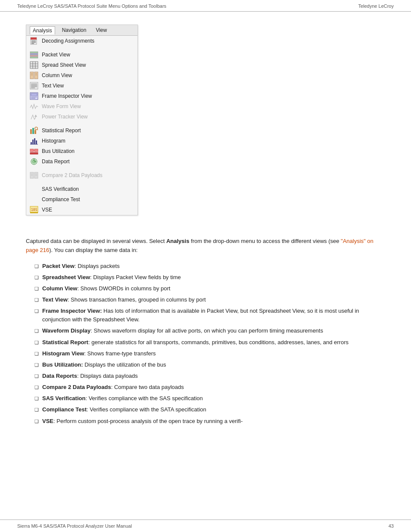 This screenshot has width=411, height=532. Describe the element at coordinates (68, 41) in the screenshot. I see `decoding-assignments-label: Decoding Assignments` at that location.